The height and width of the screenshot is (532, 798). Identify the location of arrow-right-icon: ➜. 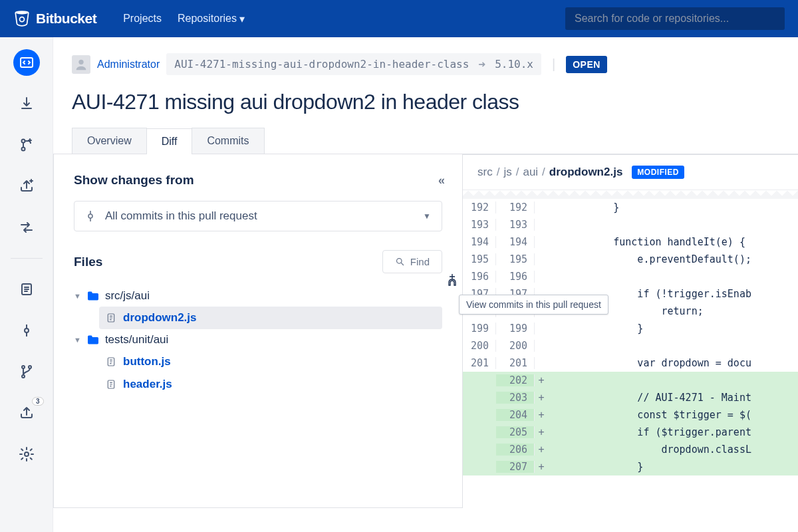
(481, 64).